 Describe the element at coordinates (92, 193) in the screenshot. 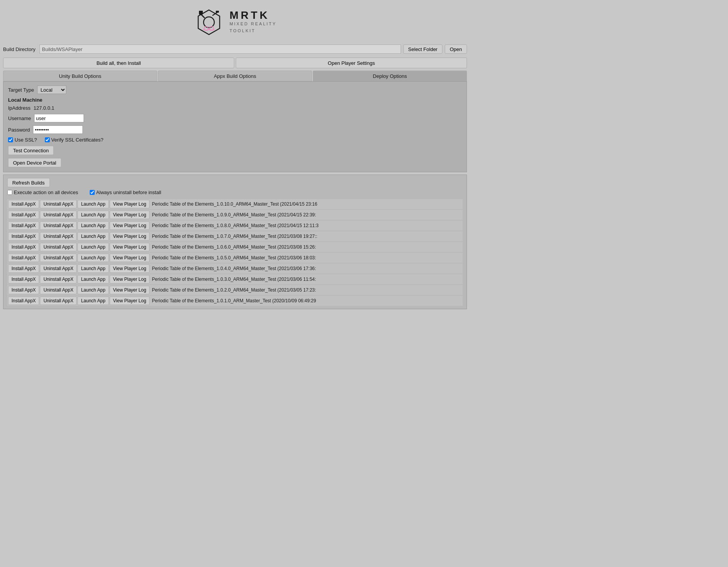

I see `always-uninstall-checkbox` at that location.